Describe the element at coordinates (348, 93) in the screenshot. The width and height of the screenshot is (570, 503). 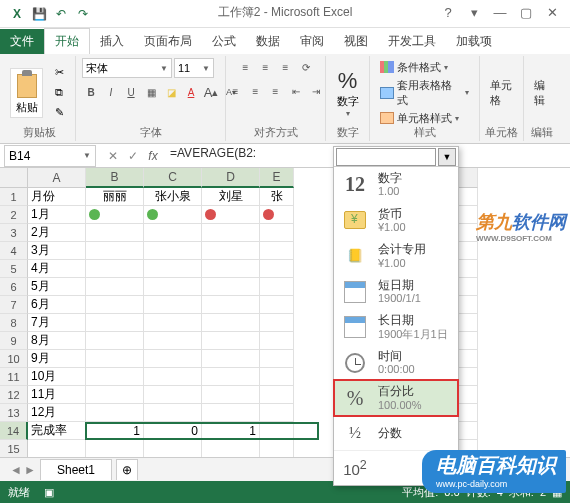
I see `number-format-button: % 数字 ▾` at that location.